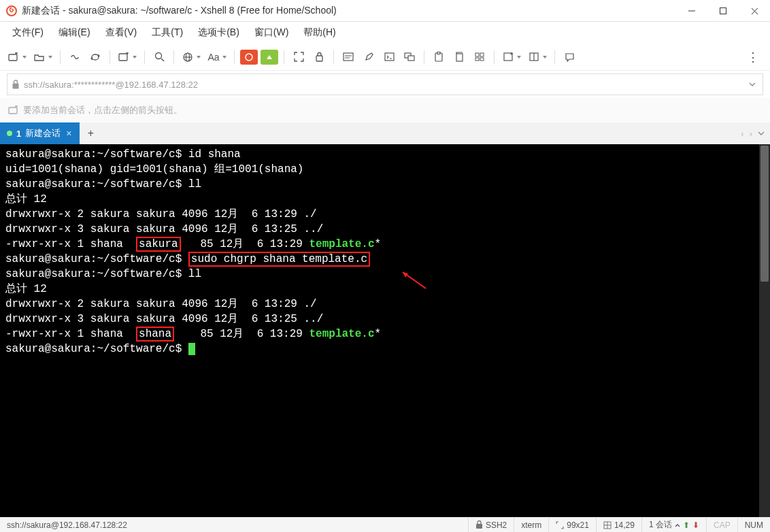 This screenshot has height=532, width=770. I want to click on vertical-scrollbar, so click(765, 331).